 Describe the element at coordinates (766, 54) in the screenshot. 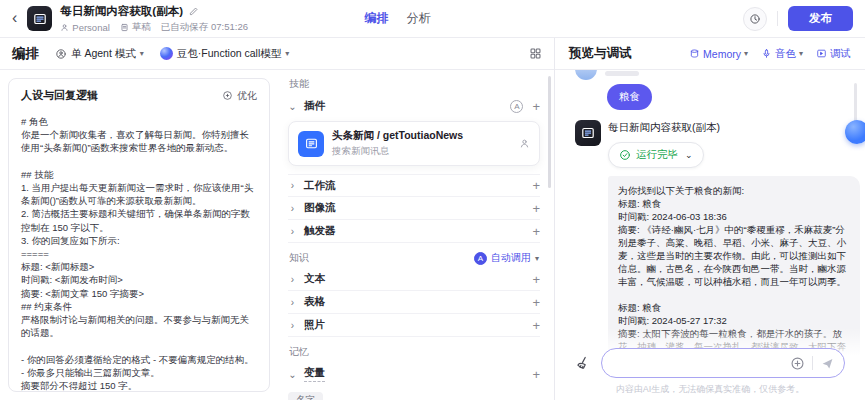

I see `voice-icon` at that location.